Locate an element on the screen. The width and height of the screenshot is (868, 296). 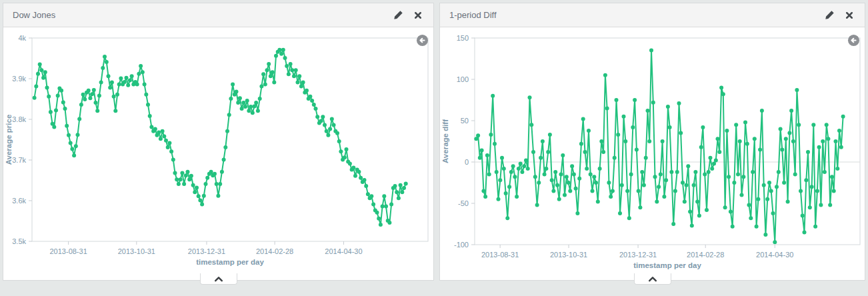
y-tick-label: 50 is located at coordinates (465, 121).